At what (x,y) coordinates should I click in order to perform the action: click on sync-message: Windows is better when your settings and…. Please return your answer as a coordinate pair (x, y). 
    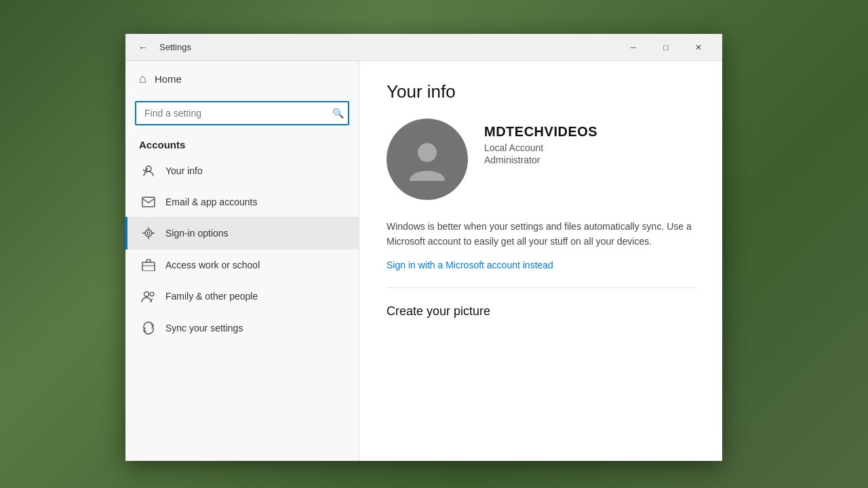
    Looking at the image, I should click on (541, 235).